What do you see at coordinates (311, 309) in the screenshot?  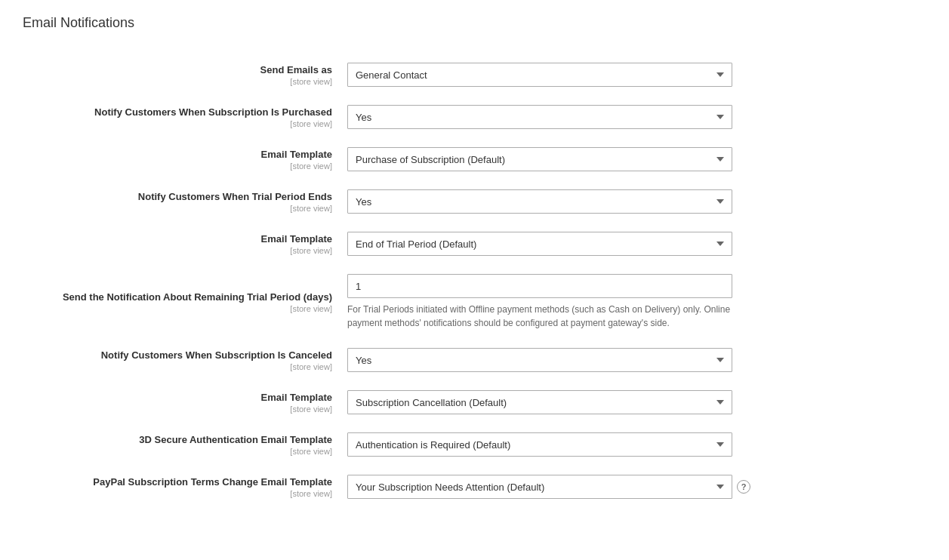 I see `scope-remaining-trial-days: [store view]` at bounding box center [311, 309].